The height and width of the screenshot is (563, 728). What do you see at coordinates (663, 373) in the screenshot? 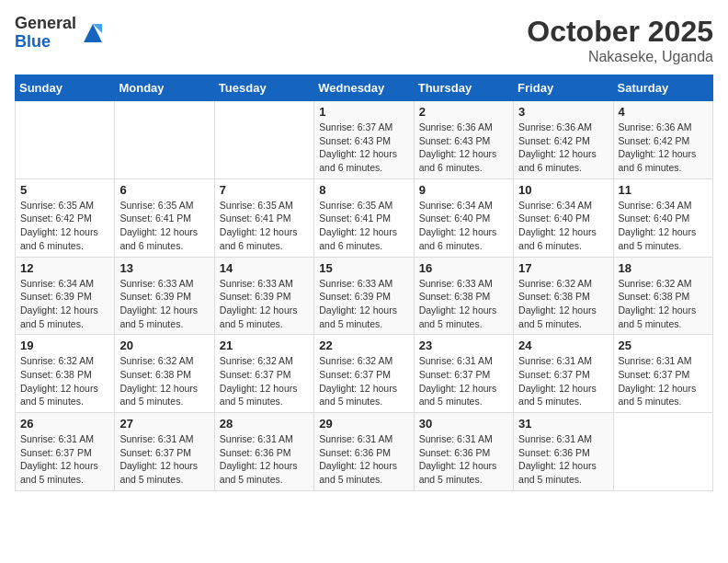
I see `calendar-cell: 25Sunrise: 6:31 AM Sunset: 6:37 PM Dayli…` at bounding box center [663, 373].